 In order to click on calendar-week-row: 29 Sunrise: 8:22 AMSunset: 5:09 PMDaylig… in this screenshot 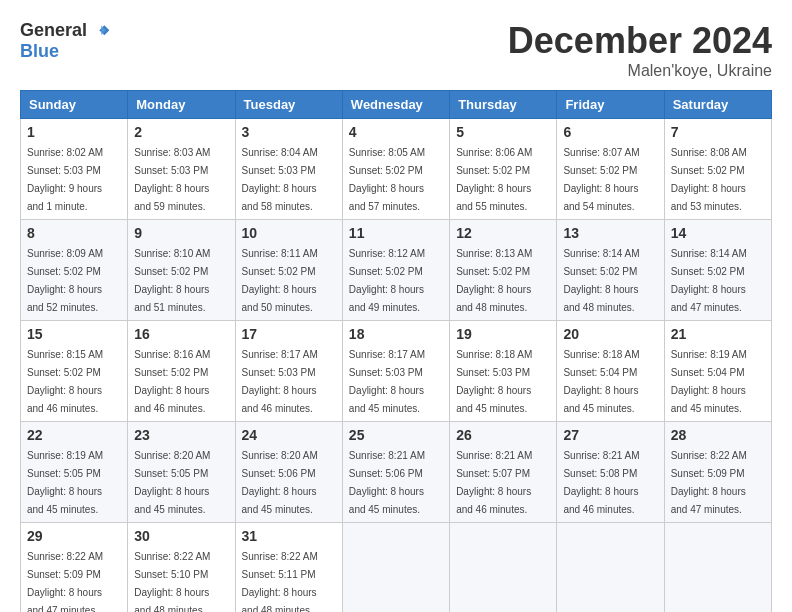, I will do `click(396, 568)`.